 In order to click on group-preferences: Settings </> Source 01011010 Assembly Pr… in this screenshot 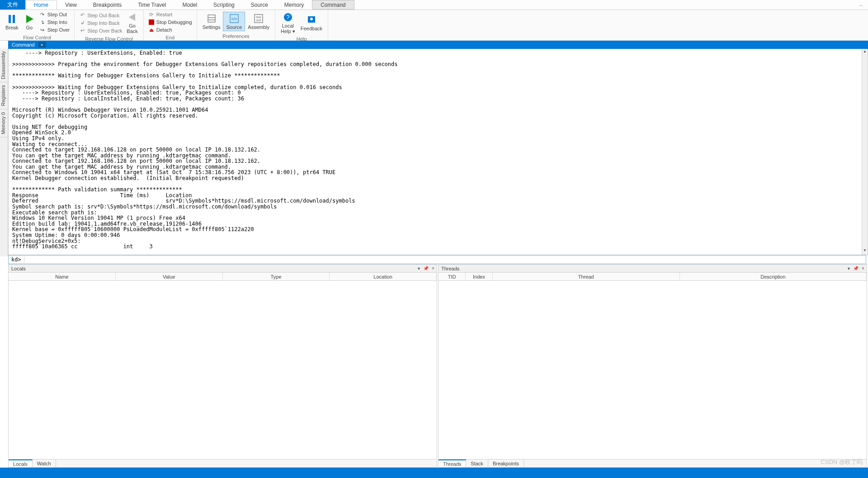, I will do `click(236, 25)`.